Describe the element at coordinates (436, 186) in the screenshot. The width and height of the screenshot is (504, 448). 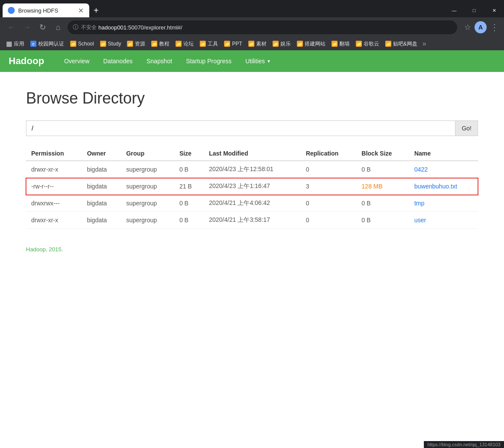
I see `file-link-buwenbuhuo.txt: buwenbuhuo.txt` at that location.